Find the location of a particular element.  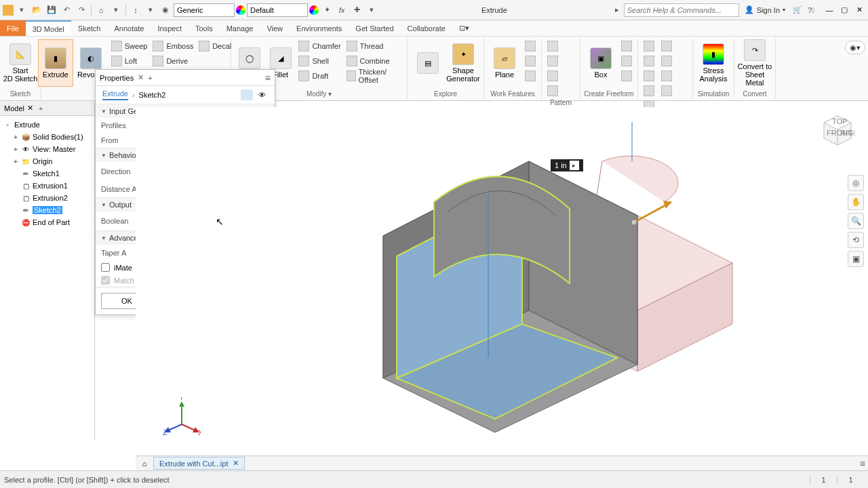

pattern-circ-button is located at coordinates (553, 76).